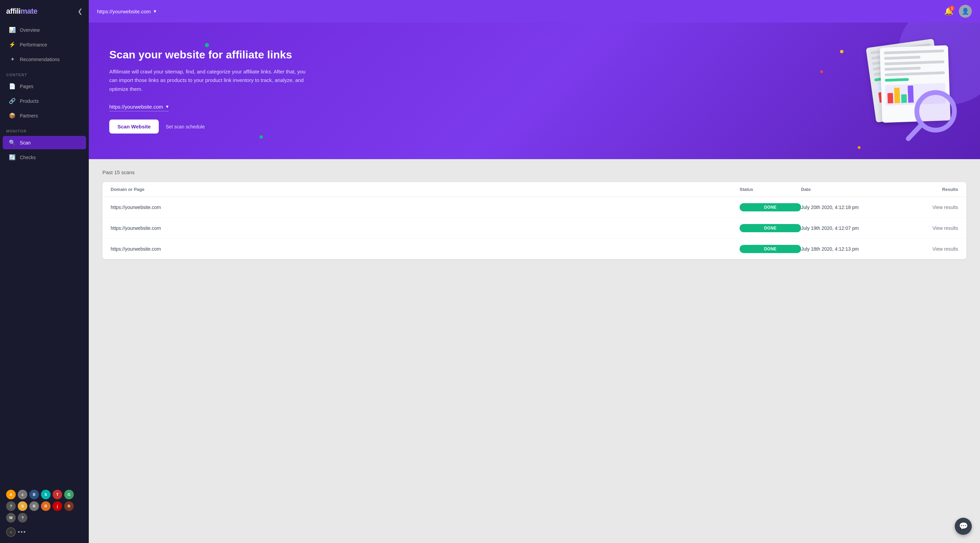 The image size is (980, 543). Describe the element at coordinates (770, 189) in the screenshot. I see `col-header-status: Status` at that location.